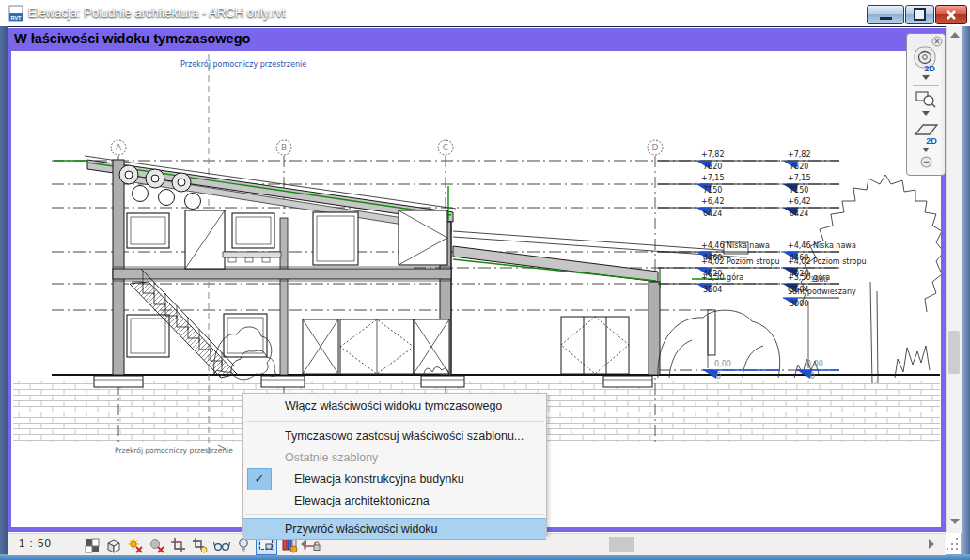 The image size is (970, 560). I want to click on navbar-close-icon, so click(937, 41).